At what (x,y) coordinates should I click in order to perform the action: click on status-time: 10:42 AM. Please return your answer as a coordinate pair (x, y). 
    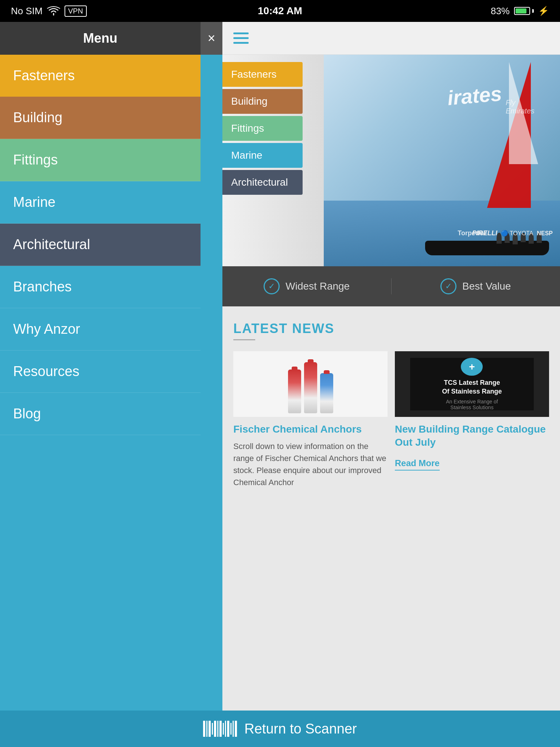
    Looking at the image, I should click on (280, 11).